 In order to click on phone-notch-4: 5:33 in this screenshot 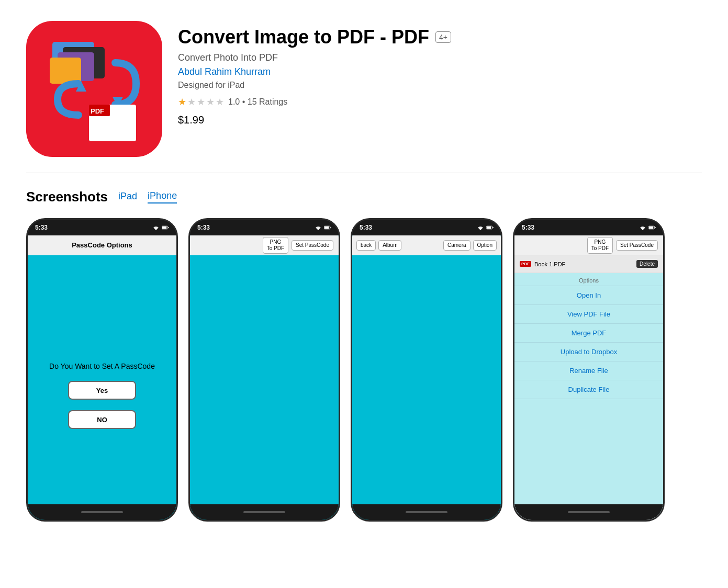, I will do `click(589, 228)`.